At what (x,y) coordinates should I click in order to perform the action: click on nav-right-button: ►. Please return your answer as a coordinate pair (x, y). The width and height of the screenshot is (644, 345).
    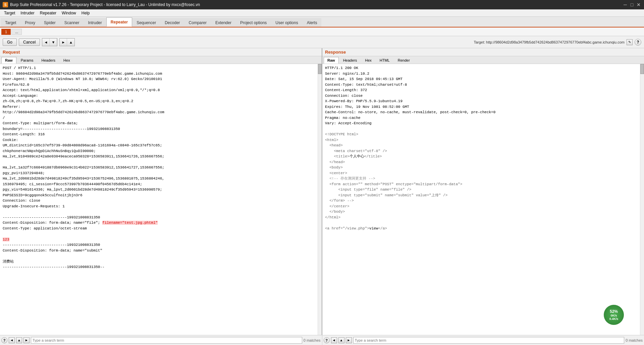
    Looking at the image, I should click on (63, 42).